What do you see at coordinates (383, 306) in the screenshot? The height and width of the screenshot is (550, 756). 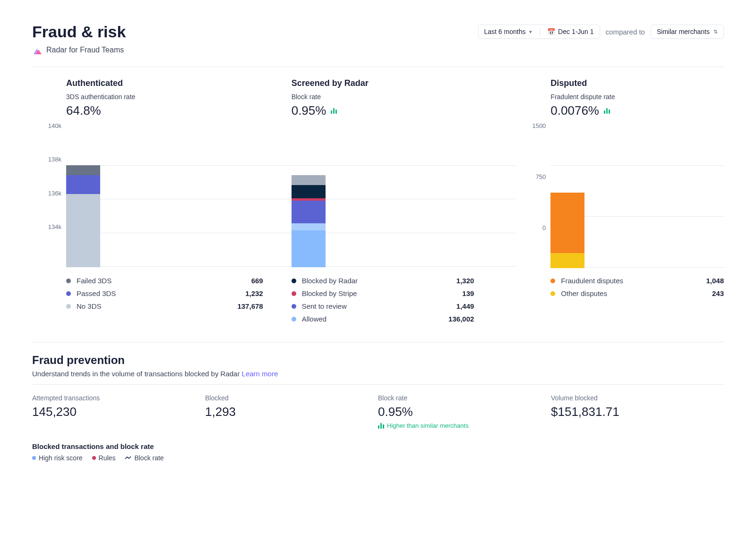 I see `legend-item: Sent to review1,449` at bounding box center [383, 306].